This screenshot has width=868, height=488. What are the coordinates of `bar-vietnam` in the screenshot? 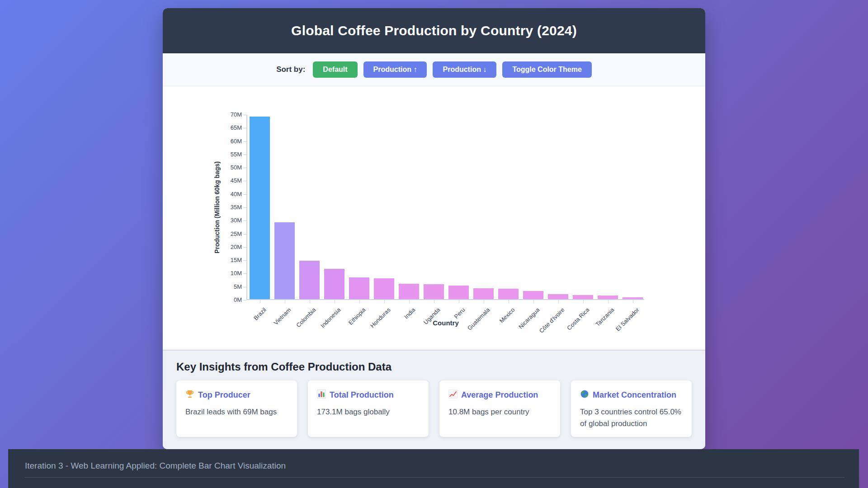 It's located at (285, 261).